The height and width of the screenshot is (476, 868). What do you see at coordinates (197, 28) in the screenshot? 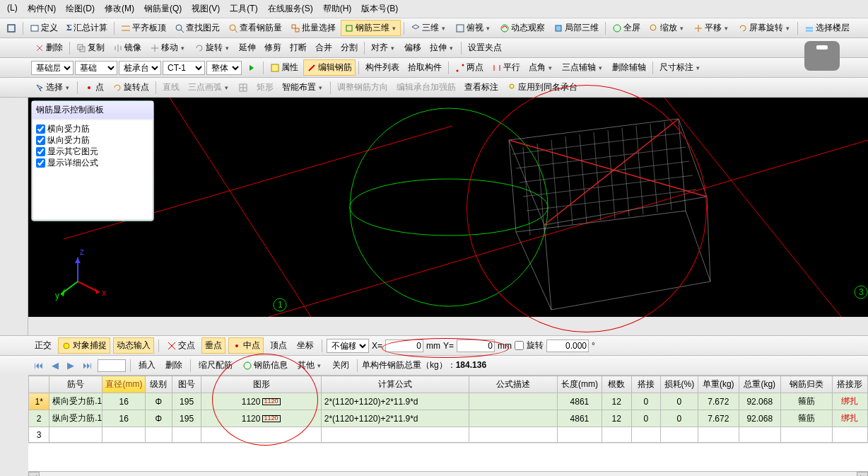
I see `find-elem-button: 查找图元` at bounding box center [197, 28].